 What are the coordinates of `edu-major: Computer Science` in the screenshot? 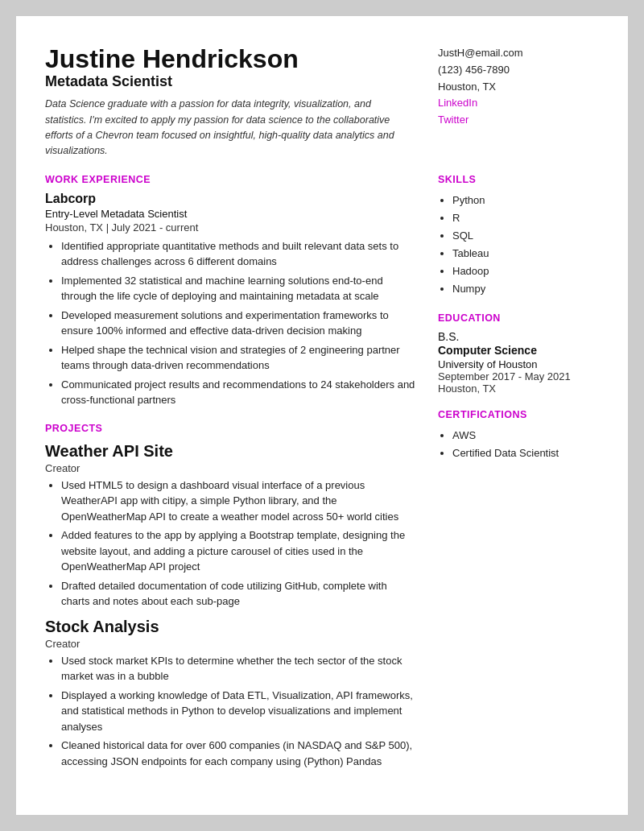 It's located at (518, 350).